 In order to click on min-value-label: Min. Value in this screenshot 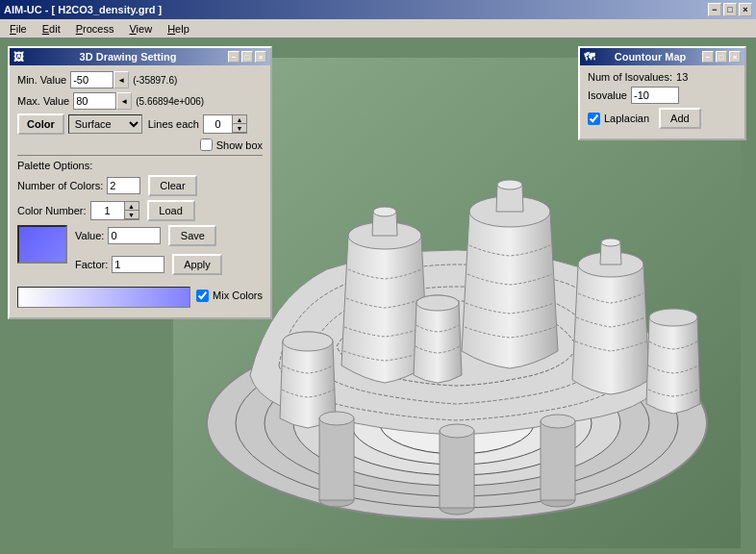, I will do `click(42, 80)`.